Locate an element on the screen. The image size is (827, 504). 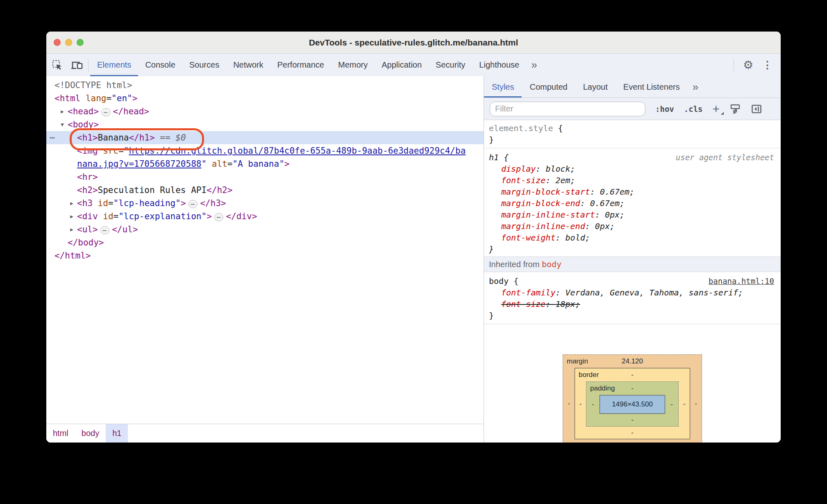
css-declaration: margin-block-start: 0.67em; is located at coordinates (632, 192).